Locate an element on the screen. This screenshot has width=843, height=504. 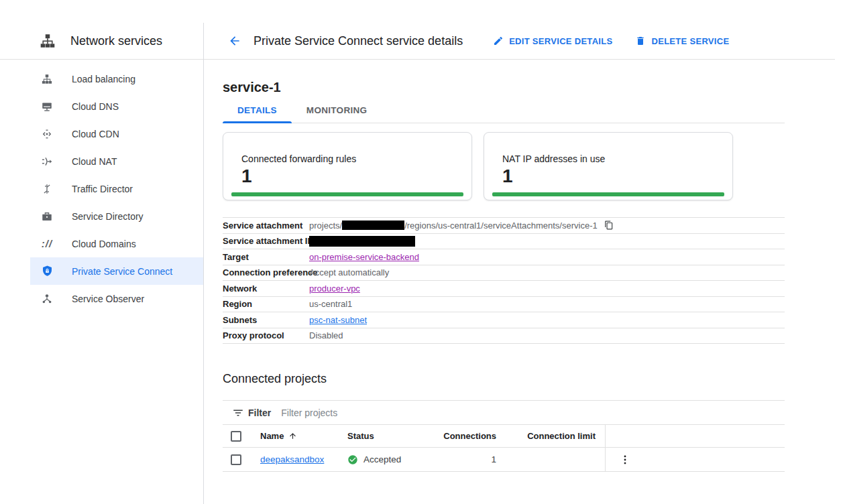
page-title: Private Service Connect service details is located at coordinates (358, 42).